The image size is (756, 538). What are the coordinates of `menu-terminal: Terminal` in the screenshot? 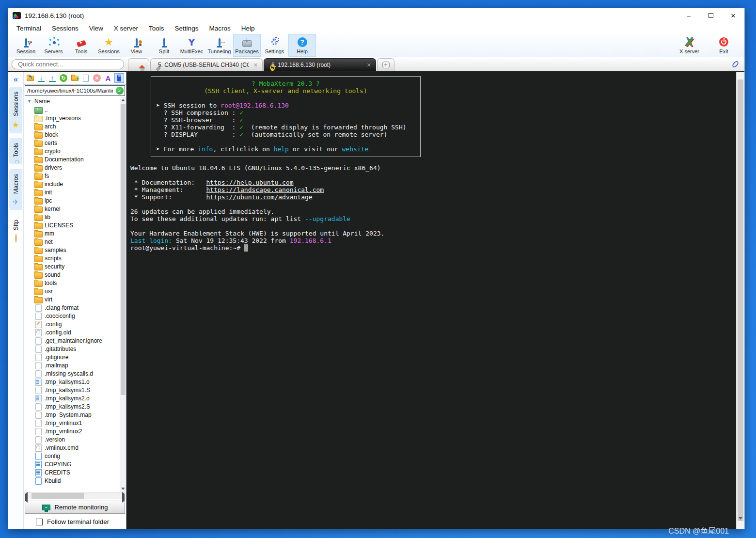 It's located at (29, 28).